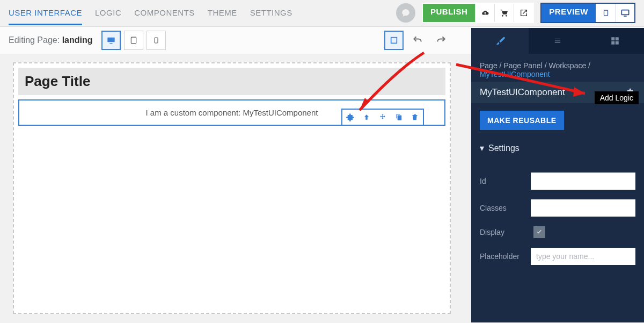  I want to click on copy-icon, so click(399, 117).